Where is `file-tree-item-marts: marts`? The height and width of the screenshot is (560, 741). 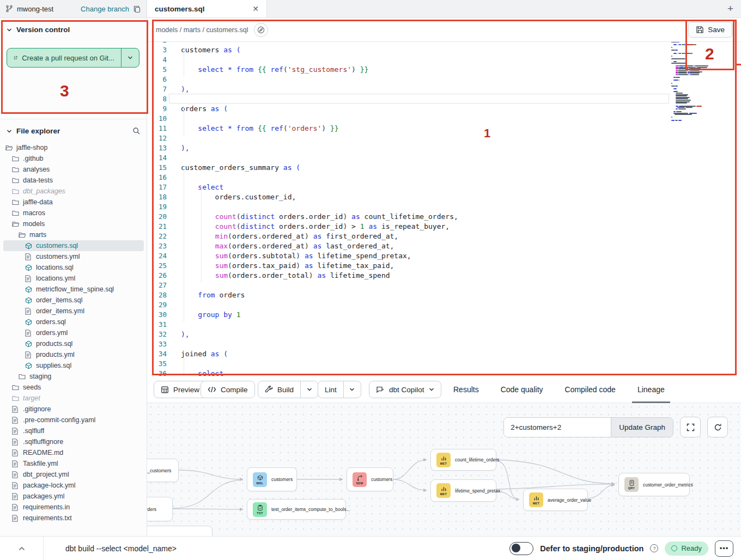
file-tree-item-marts: marts is located at coordinates (74, 235).